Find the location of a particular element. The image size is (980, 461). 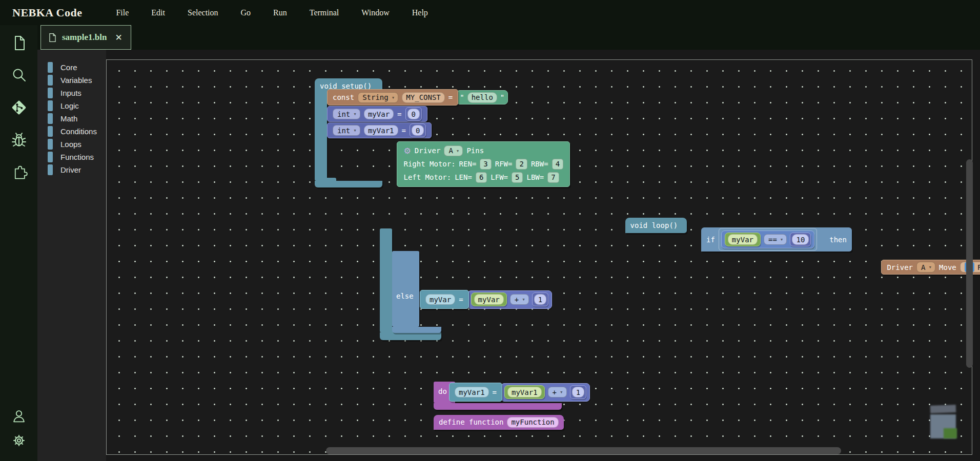

block-const-declaration: const String MY_CONST = " hello " is located at coordinates (417, 97).